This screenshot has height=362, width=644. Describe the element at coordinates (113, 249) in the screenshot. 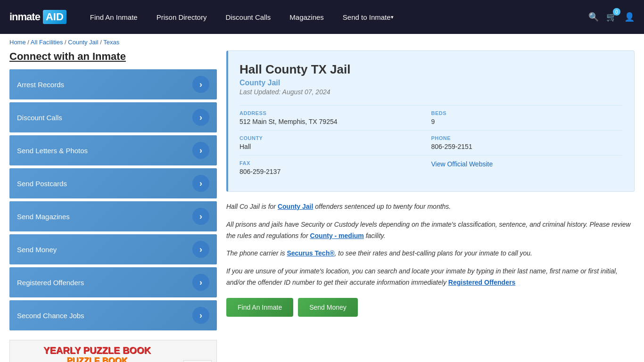

I see `sidebar-btn-send-money: Send Money ›` at that location.